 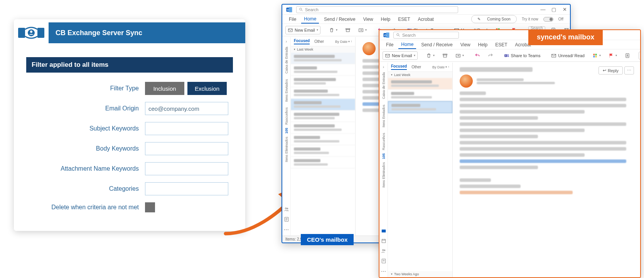 I want to click on archive-button, so click(x=348, y=30).